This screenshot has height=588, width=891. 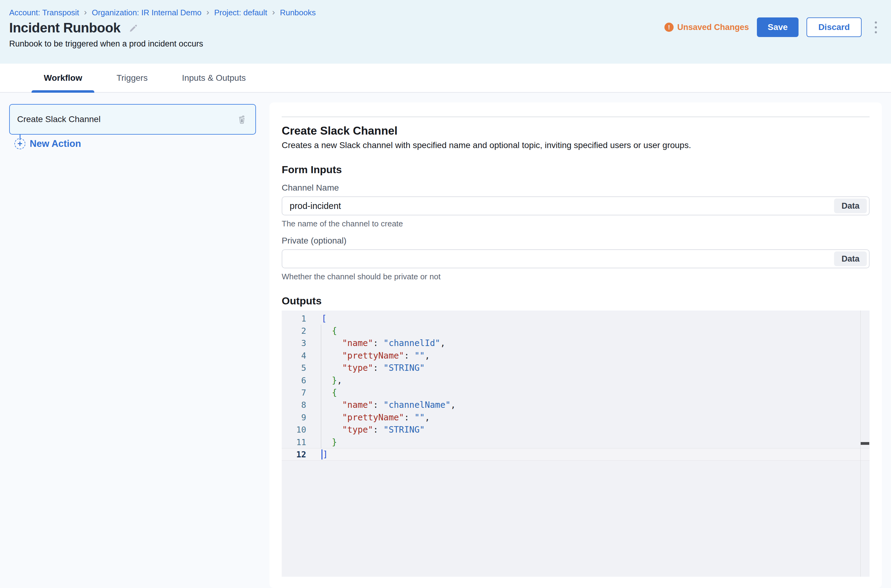 What do you see at coordinates (65, 28) in the screenshot?
I see `page-title: Incident Runbook` at bounding box center [65, 28].